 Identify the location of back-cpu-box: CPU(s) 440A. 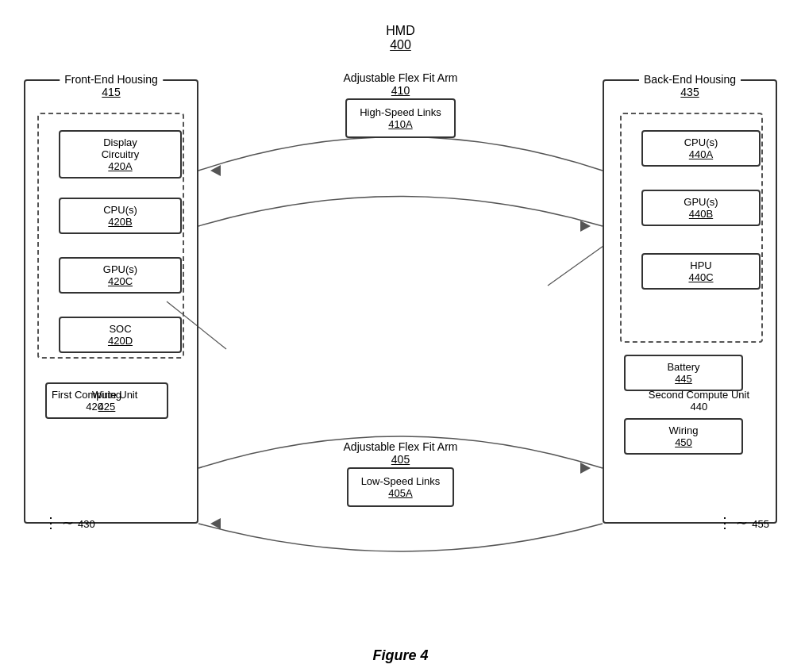
(701, 148).